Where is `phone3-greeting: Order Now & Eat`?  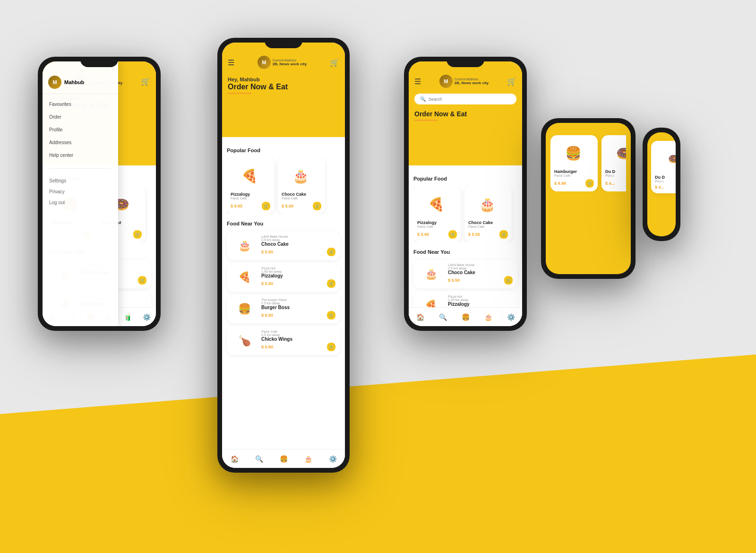
phone3-greeting: Order Now & Eat is located at coordinates (465, 114).